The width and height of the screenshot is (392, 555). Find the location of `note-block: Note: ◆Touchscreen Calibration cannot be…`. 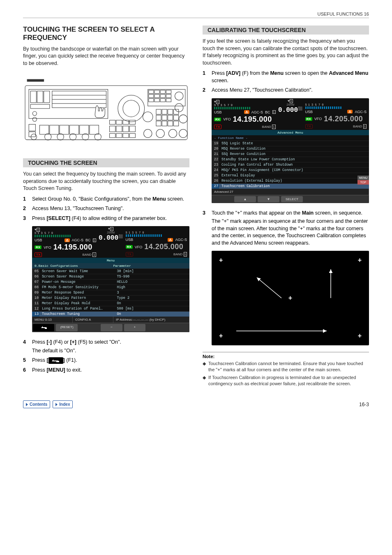

note-block: Note: ◆Touchscreen Calibration cannot be… is located at coordinates (286, 369).